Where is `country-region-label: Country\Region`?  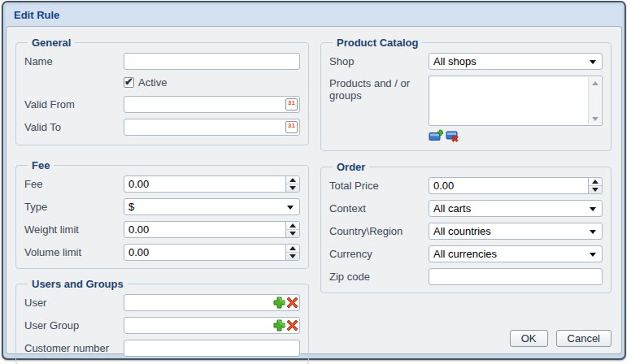
country-region-label: Country\Region is located at coordinates (379, 231).